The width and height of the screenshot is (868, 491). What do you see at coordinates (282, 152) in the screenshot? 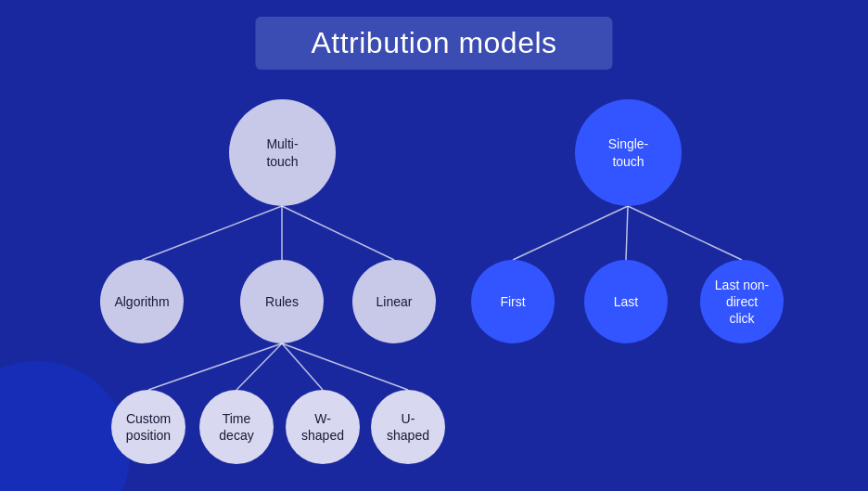
I see `node-multitouch: Multi-touch` at bounding box center [282, 152].